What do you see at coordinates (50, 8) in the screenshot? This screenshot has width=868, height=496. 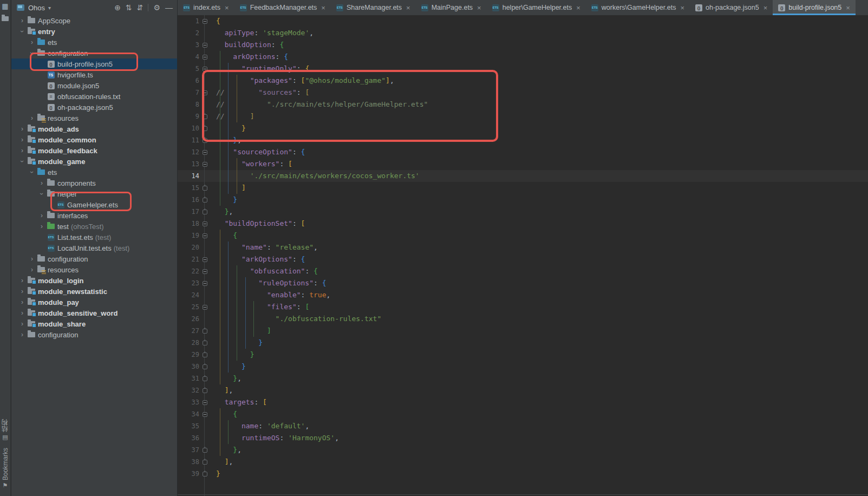 I see `chevron-down-icon: ▾` at bounding box center [50, 8].